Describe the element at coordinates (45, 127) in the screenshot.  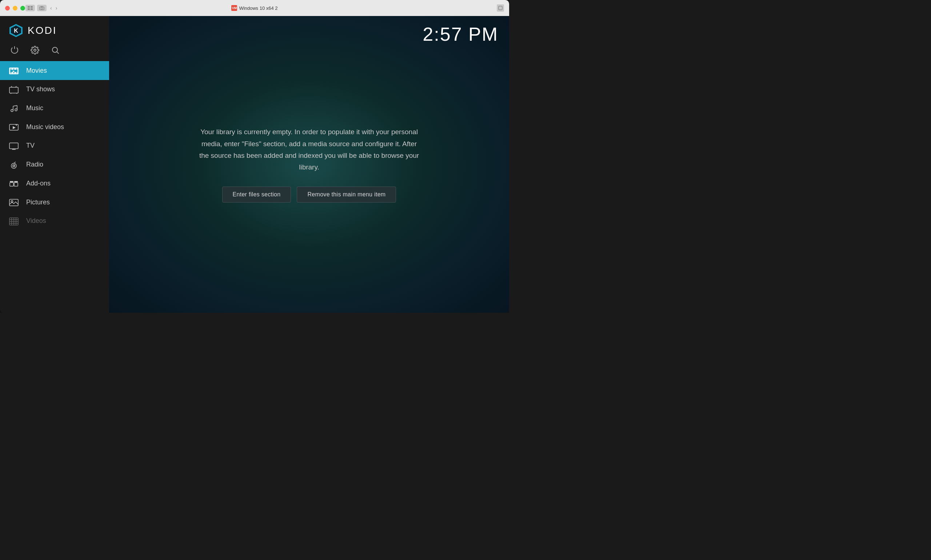
I see `sidebar-label-musicvideos: Music videos` at that location.